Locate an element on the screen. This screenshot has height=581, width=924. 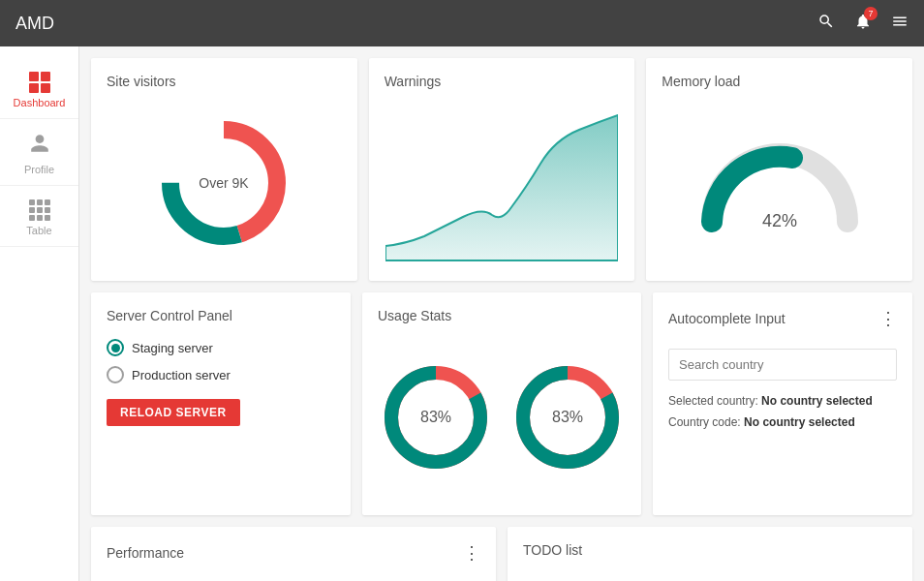
country-code-info: Country code: No country selected is located at coordinates (783, 422).